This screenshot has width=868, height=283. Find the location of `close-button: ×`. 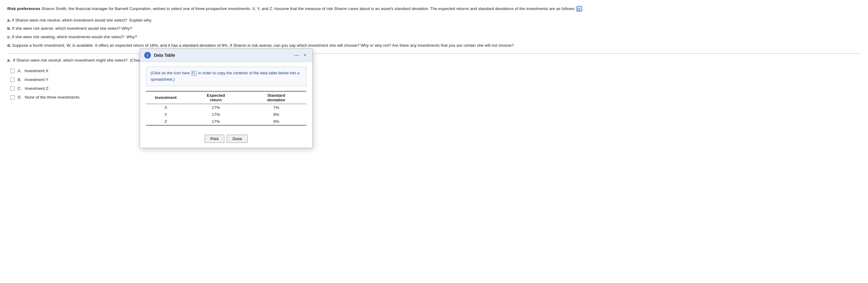

close-button: × is located at coordinates (305, 55).